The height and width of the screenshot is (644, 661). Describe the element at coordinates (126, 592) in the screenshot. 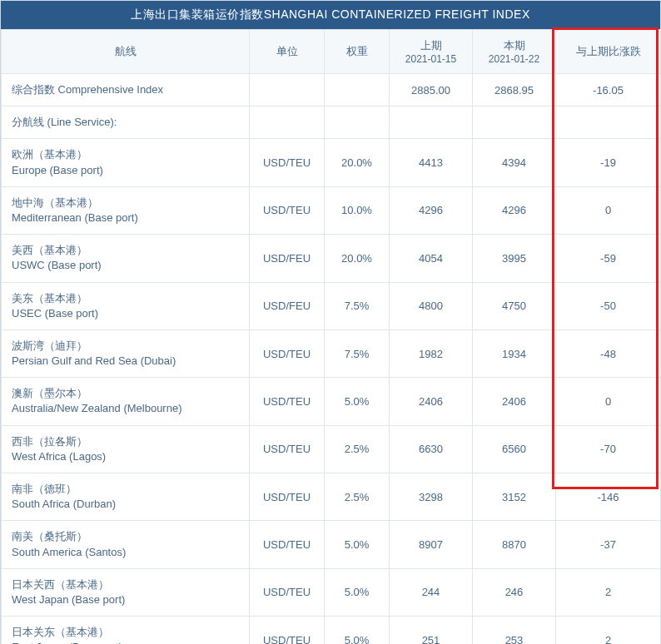

I see `route-cell: 日本关西（基本港）West Japan (Base port)` at that location.